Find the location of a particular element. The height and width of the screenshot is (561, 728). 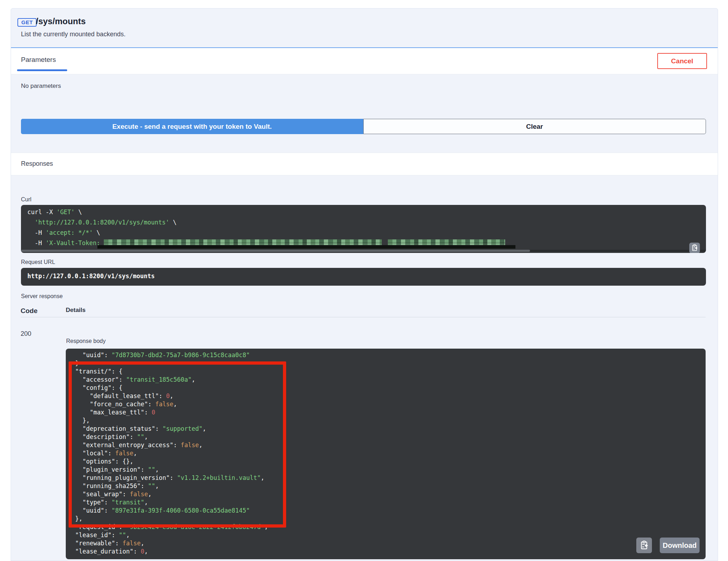

active-tab-underline is located at coordinates (42, 70).